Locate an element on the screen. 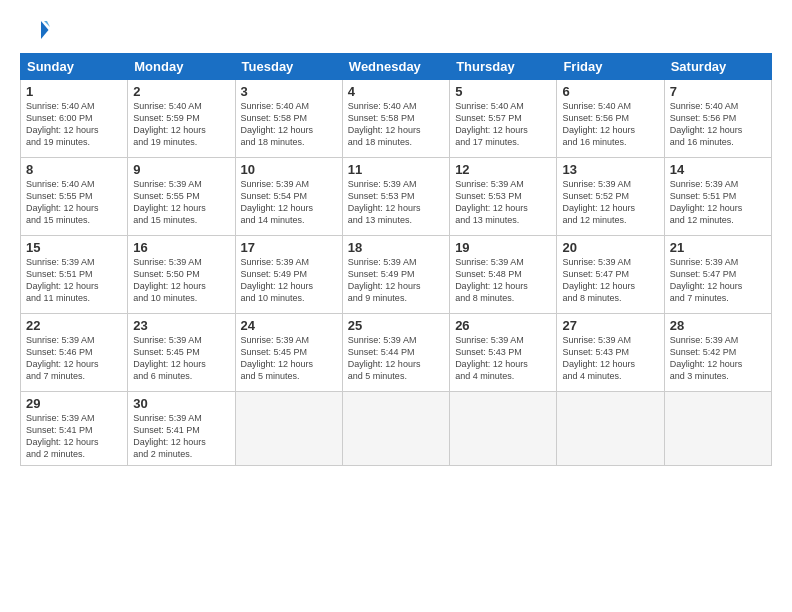  table-row: 25Sunrise: 5:39 AM Sunset: 5:44 PM Dayli… is located at coordinates (396, 353).